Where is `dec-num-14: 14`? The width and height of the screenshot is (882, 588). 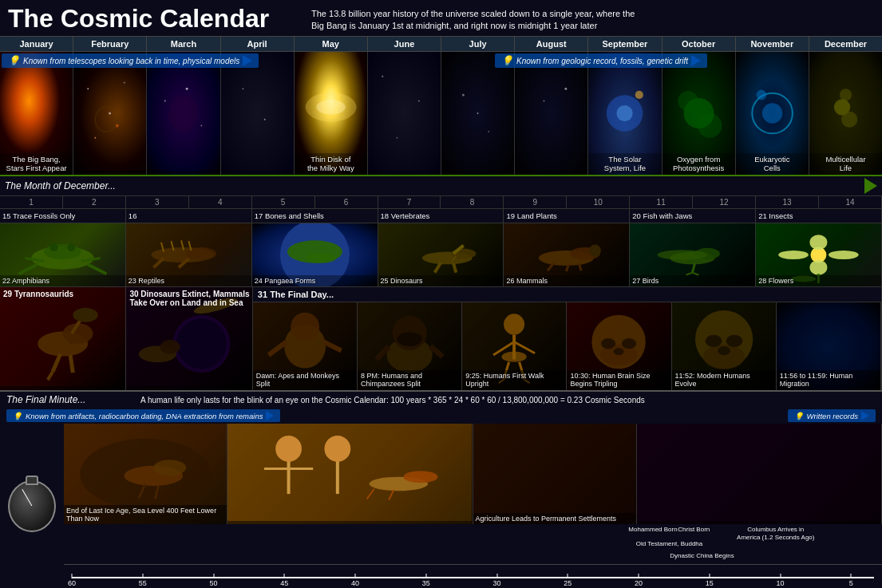
dec-num-14: 14 is located at coordinates (851, 203).